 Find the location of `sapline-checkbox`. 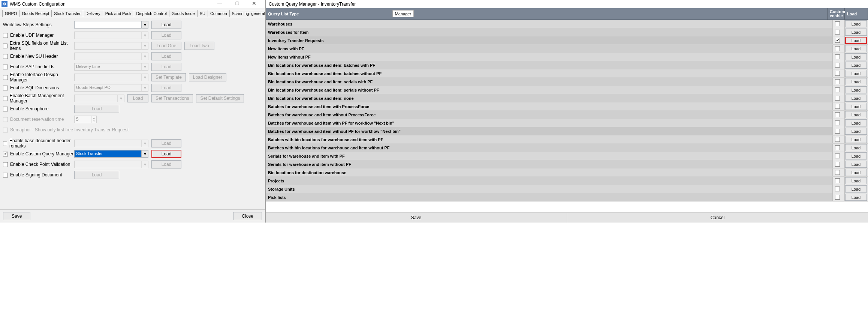

sapline-checkbox is located at coordinates (5, 67).